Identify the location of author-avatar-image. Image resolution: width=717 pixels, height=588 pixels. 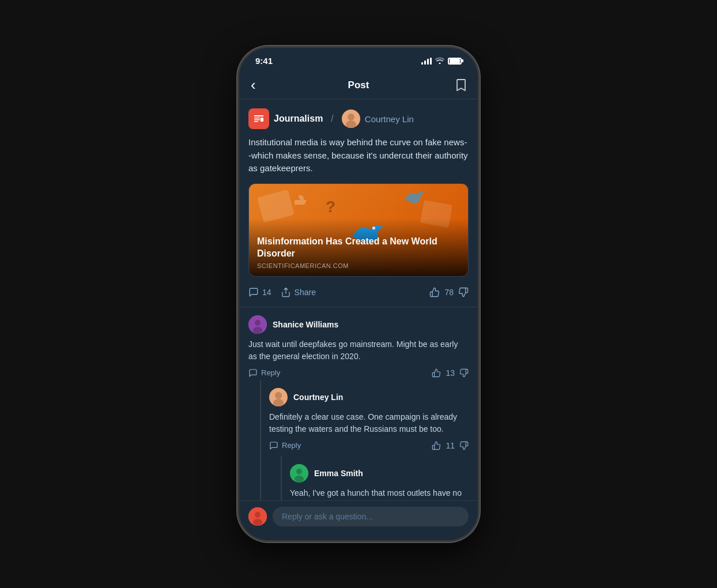
(351, 119).